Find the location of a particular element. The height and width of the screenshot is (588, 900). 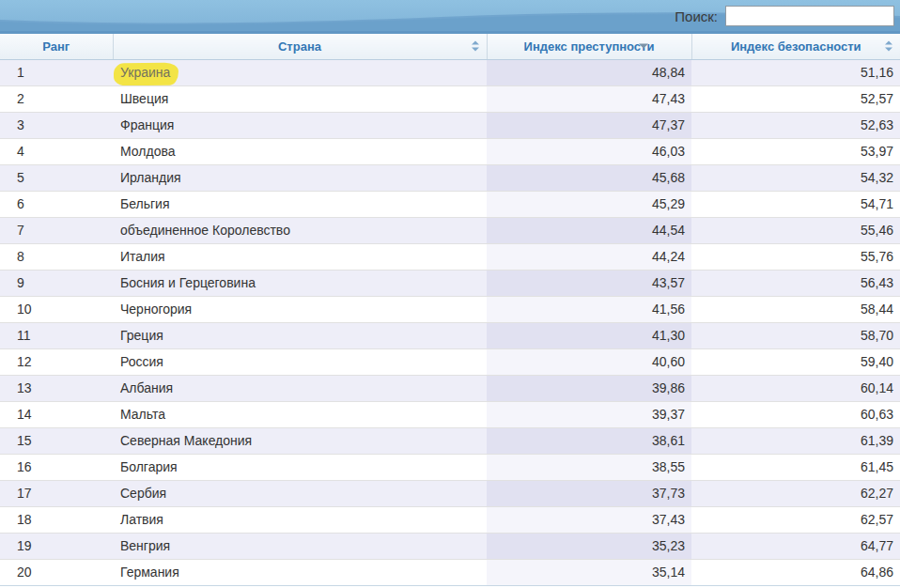

rank-cell: 10 is located at coordinates (56, 309).